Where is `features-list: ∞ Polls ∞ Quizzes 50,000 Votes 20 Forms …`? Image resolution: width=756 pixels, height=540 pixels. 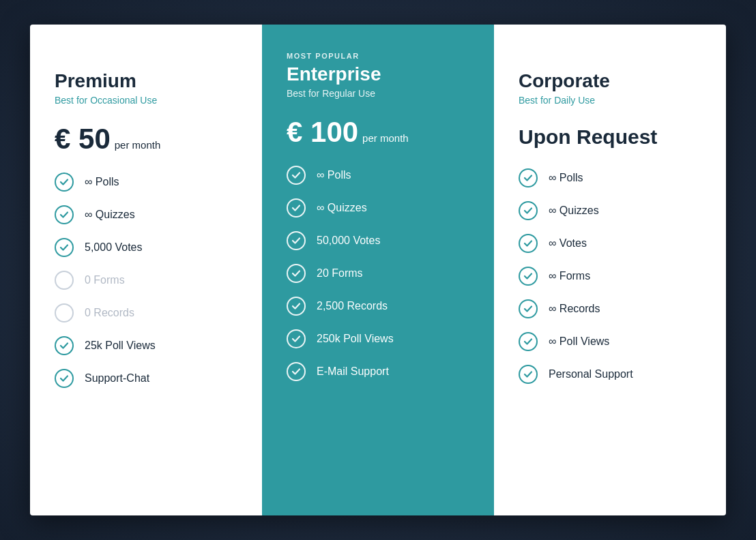
features-list: ∞ Polls ∞ Quizzes 50,000 Votes 20 Forms … is located at coordinates (378, 273).